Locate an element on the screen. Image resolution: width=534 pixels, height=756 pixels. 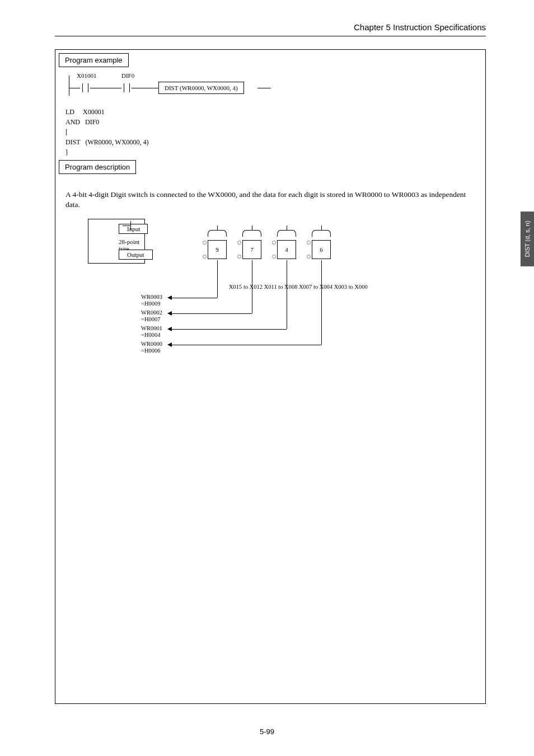
stmt-line: LD X00001 is located at coordinates (107, 112).